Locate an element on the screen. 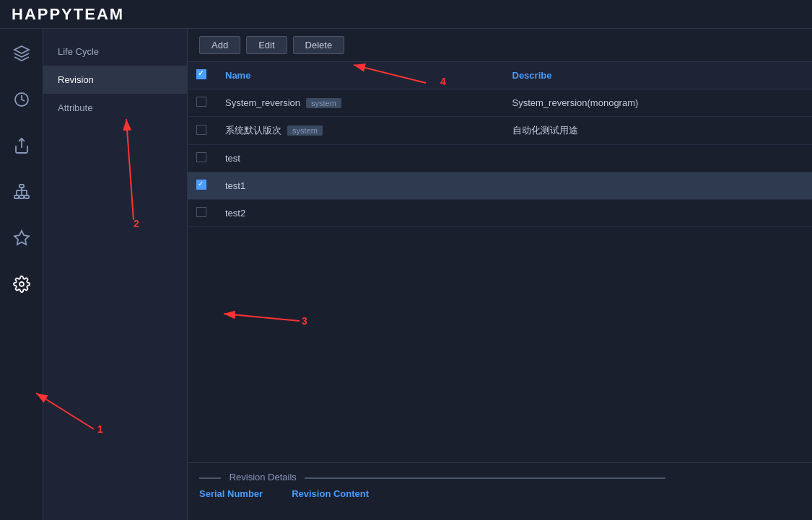 The width and height of the screenshot is (812, 520). header: HAPPYTEAM is located at coordinates (406, 14).